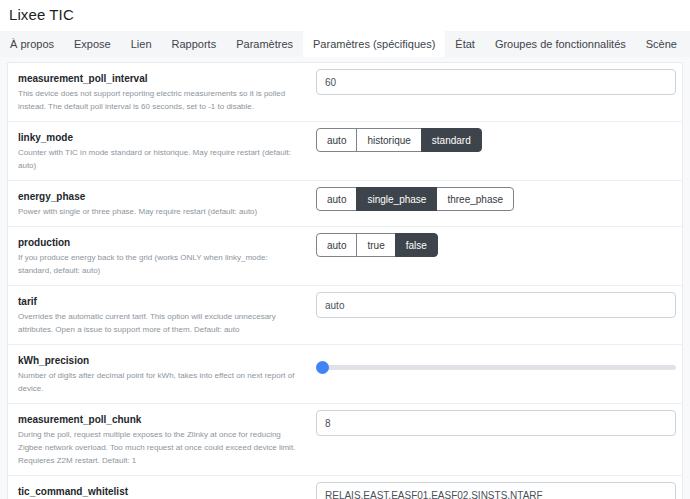 The image size is (690, 499). I want to click on energy-phase-option-auto: auto, so click(336, 199).